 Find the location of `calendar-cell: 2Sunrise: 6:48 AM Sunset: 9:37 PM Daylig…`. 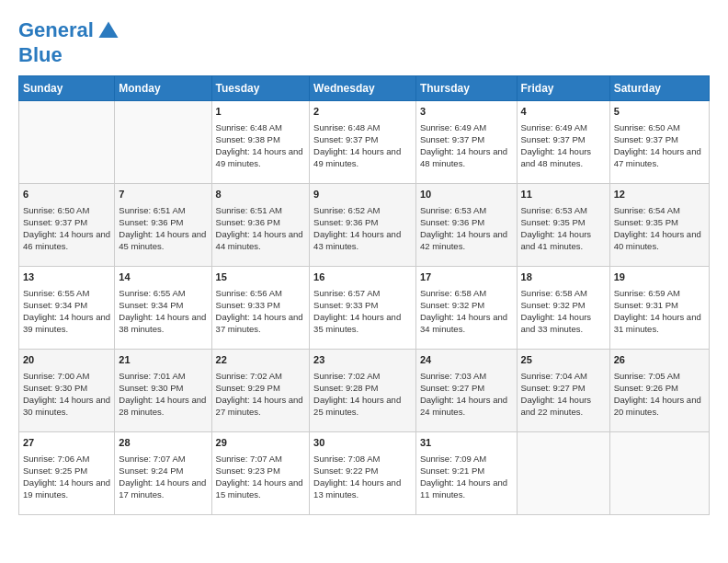

calendar-cell: 2Sunrise: 6:48 AM Sunset: 9:37 PM Daylig… is located at coordinates (363, 143).